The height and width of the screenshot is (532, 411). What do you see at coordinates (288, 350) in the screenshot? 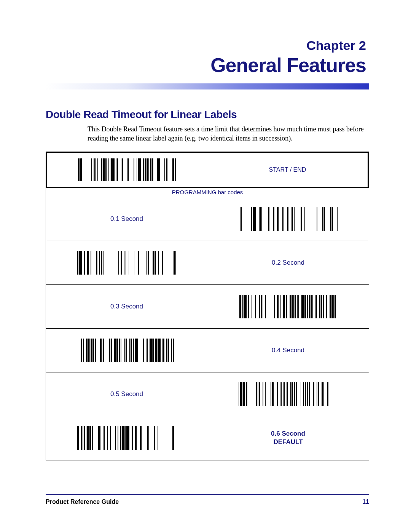
I see `label-cell: 0.4 Second` at bounding box center [288, 350].